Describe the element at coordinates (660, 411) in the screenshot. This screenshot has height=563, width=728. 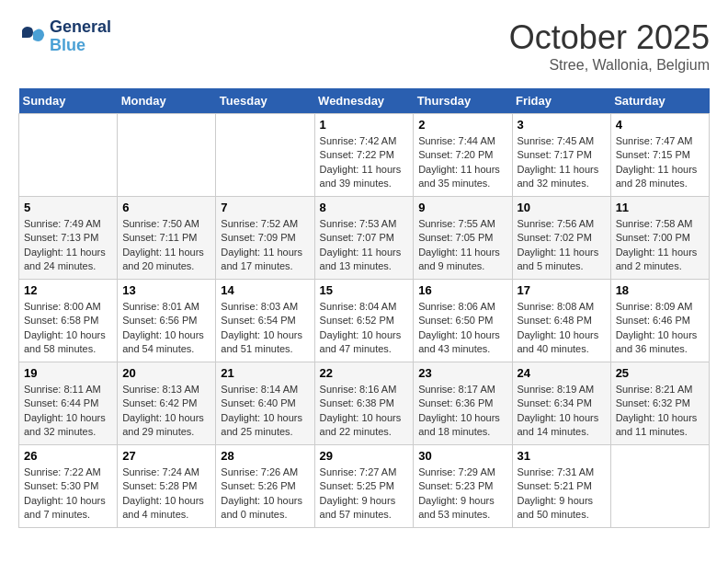
I see `day-info: Sunrise: 8:21 AMSunset: 6:32 PMDaylight:…` at that location.